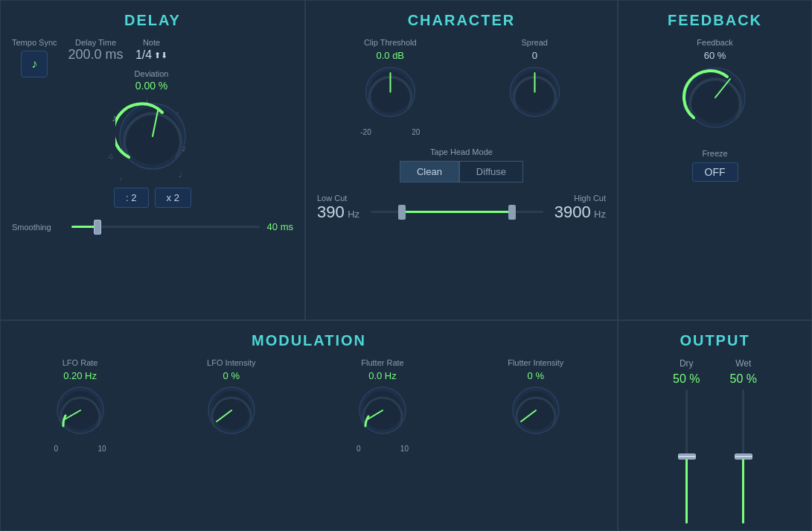  I want to click on dry-value: 50 %, so click(686, 379).